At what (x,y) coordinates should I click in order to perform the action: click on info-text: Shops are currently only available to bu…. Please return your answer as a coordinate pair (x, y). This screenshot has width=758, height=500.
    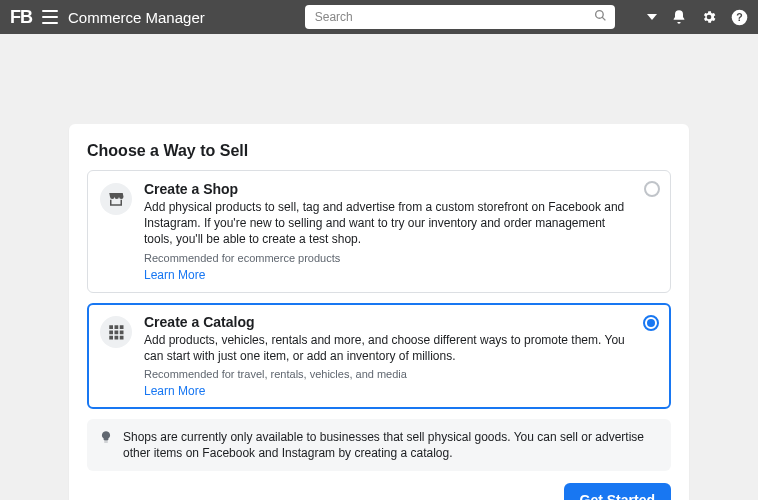
    Looking at the image, I should click on (391, 445).